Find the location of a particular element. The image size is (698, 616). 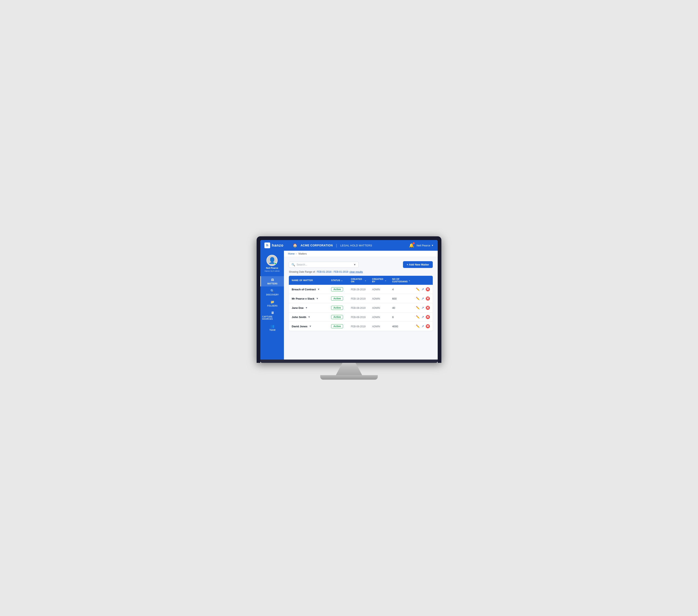

created-by-sort-icon: ⌄ is located at coordinates (386, 280).